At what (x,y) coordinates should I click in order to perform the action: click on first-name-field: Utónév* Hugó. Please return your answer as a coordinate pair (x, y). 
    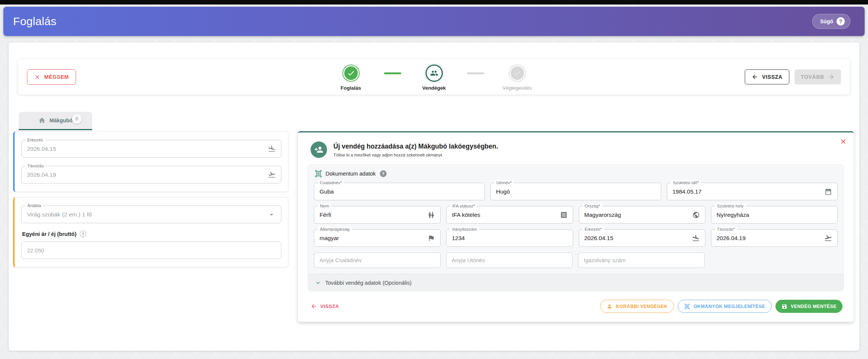
    Looking at the image, I should click on (576, 191).